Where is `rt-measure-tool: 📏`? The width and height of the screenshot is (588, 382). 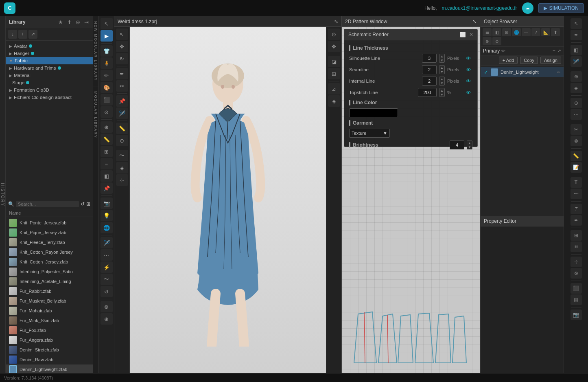
rt-measure-tool: 📏 is located at coordinates (576, 156).